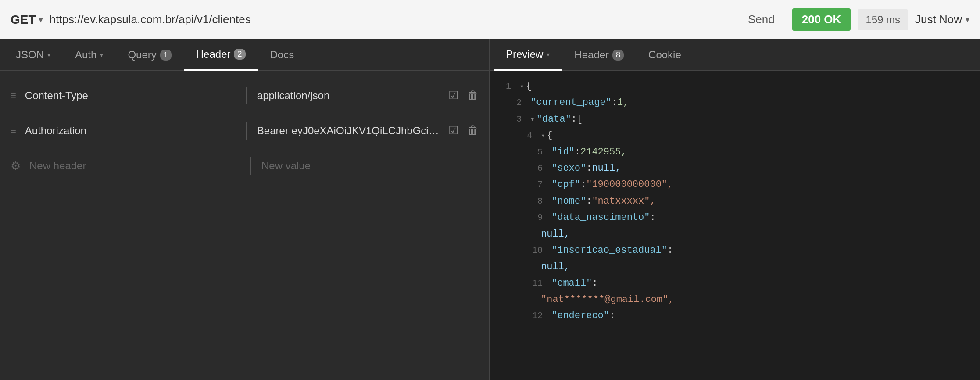 The width and height of the screenshot is (980, 380). Describe the element at coordinates (89, 55) in the screenshot. I see `tab-auth: Auth ▾` at that location.